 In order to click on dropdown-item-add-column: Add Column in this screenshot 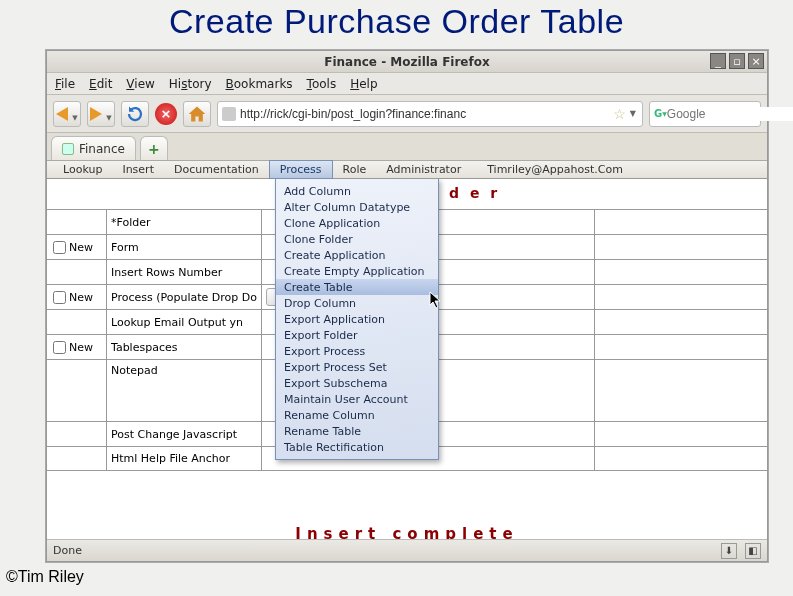, I will do `click(357, 191)`.